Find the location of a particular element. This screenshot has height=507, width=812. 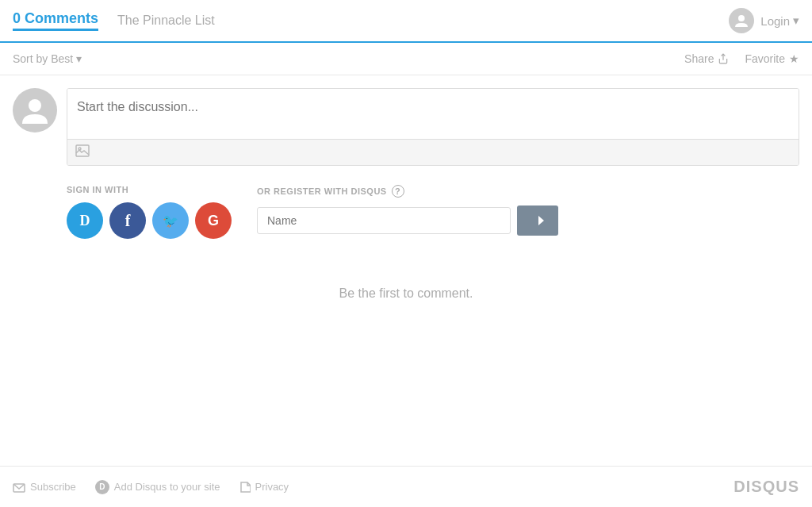

star-icon: ★ is located at coordinates (795, 59).